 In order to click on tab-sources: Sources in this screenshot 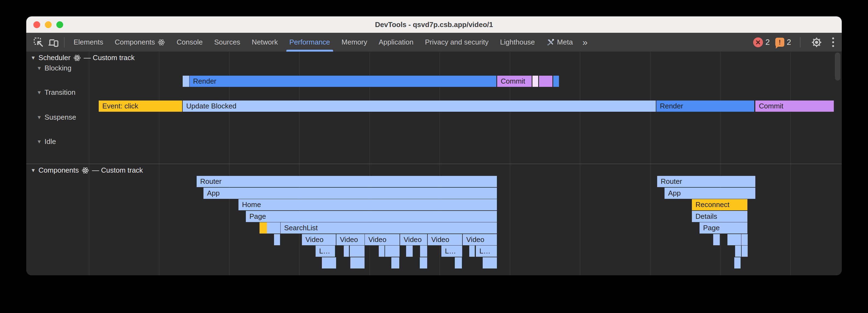, I will do `click(227, 42)`.